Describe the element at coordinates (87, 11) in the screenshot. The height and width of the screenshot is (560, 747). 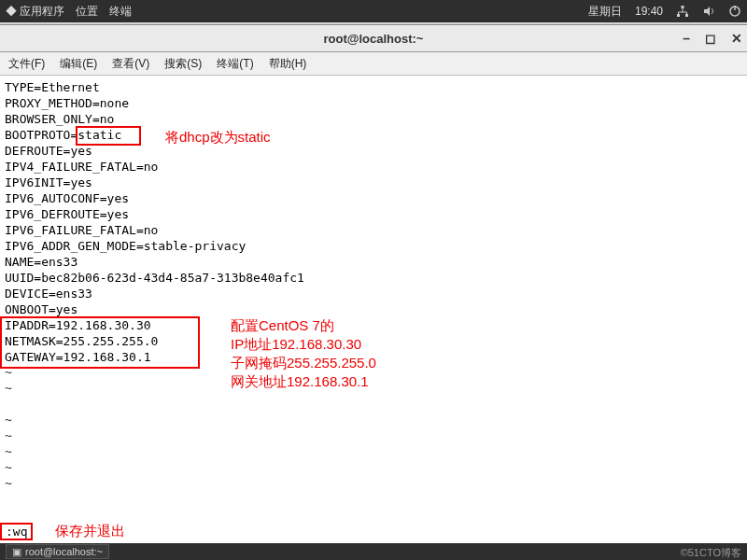
I see `places-menu: 位置` at that location.